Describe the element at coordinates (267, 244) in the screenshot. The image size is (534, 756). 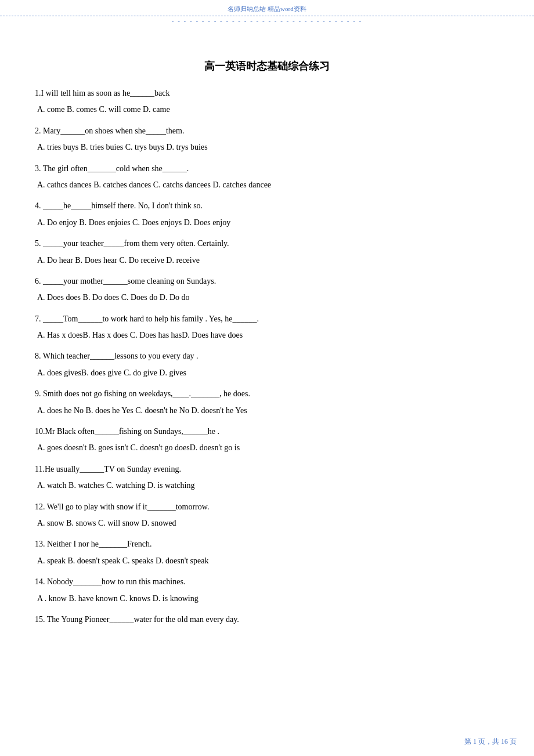
I see `question-text-5: 5. _____your teacher_____from them very …` at that location.